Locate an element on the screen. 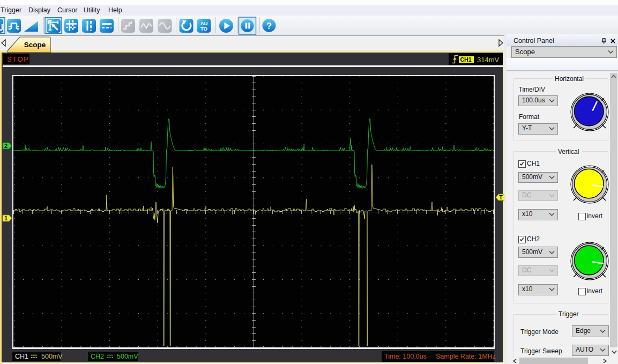 The height and width of the screenshot is (364, 618). svg-text: T is located at coordinates (501, 197).